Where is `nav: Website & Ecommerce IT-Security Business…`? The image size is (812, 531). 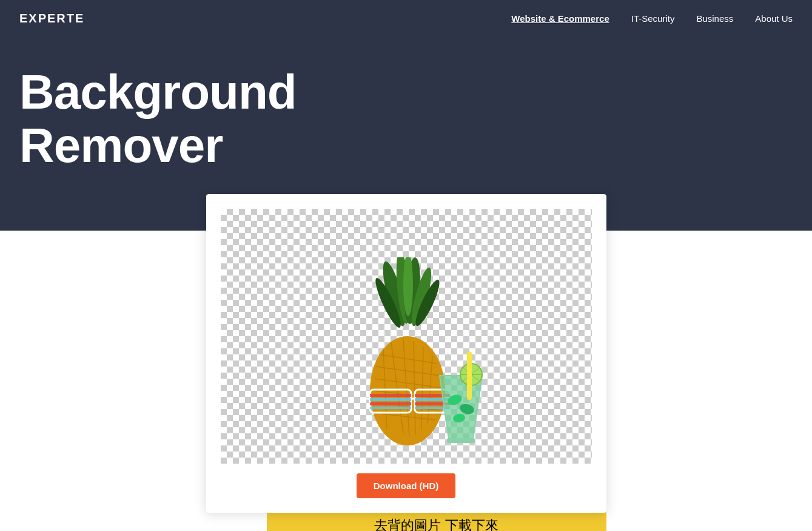 nav: Website & Ecommerce IT-Security Business… is located at coordinates (652, 18).